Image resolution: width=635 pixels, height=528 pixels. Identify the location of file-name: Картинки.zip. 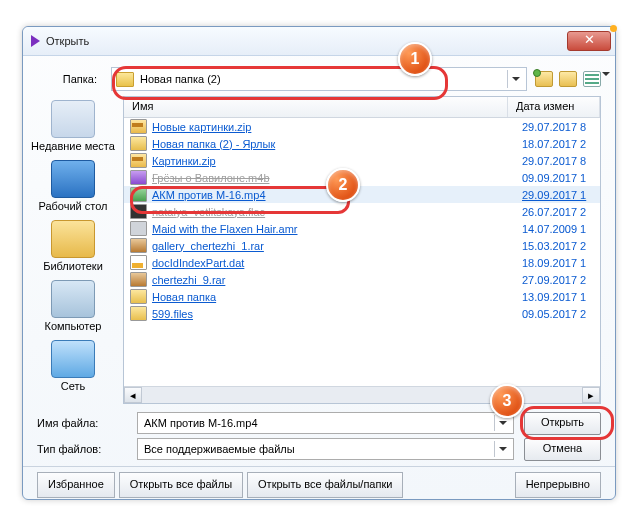
(337, 161).